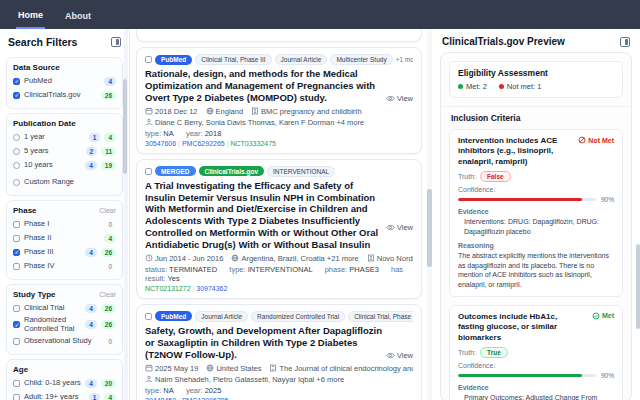  What do you see at coordinates (160, 144) in the screenshot?
I see `pmid-link: 30547606` at bounding box center [160, 144].